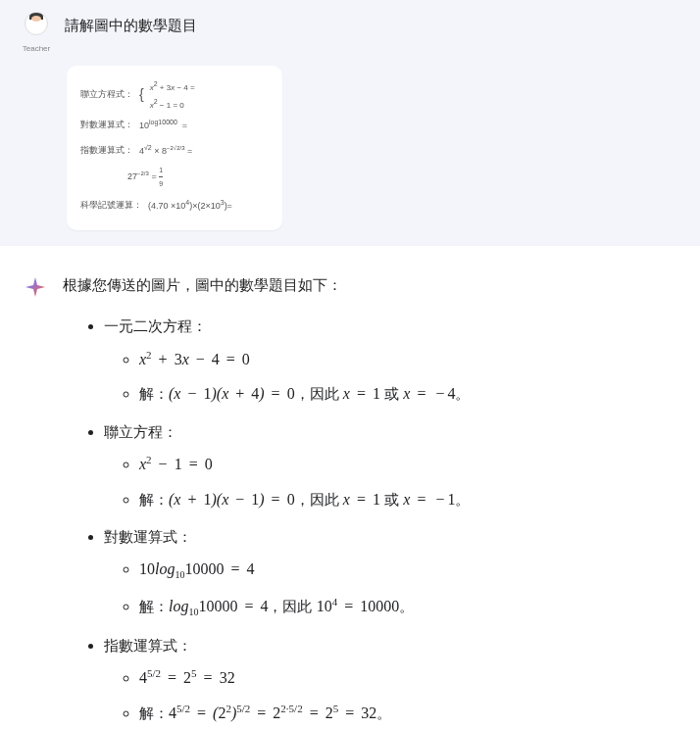 This screenshot has height=729, width=700. What do you see at coordinates (408, 359) in the screenshot?
I see `sub-item: x2 + 3x − 4 = 0` at bounding box center [408, 359].